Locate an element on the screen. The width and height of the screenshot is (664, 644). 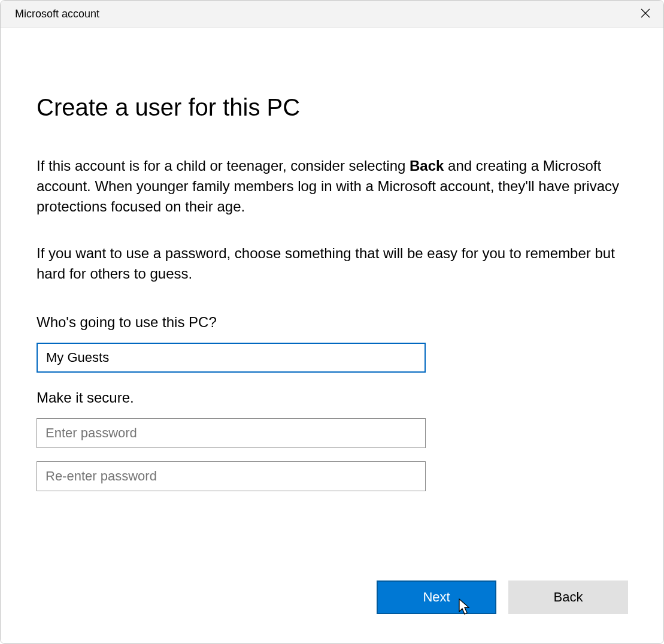
titlebar: Microsoft account is located at coordinates (332, 14).